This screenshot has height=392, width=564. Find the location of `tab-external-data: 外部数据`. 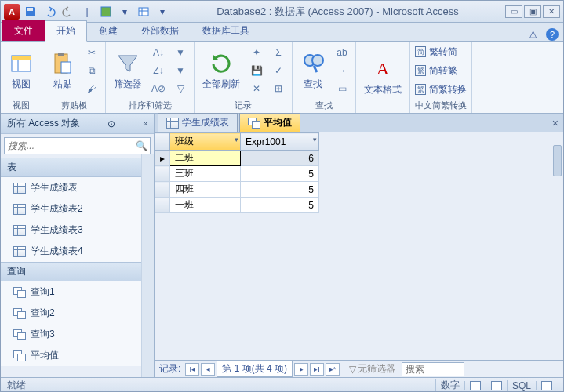

tab-external-data: 外部数据 is located at coordinates (160, 31).